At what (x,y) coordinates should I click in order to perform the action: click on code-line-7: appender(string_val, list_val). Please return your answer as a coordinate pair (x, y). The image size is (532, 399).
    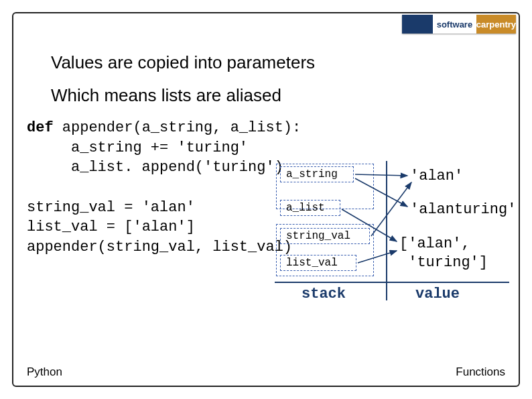
    Looking at the image, I should click on (159, 247).